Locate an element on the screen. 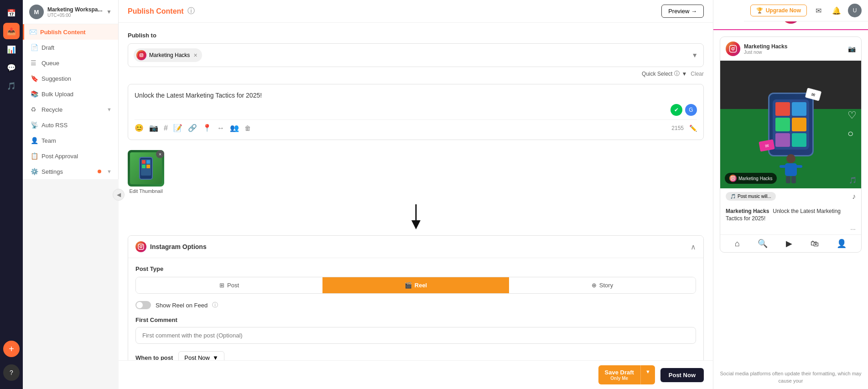 The width and height of the screenshot is (868, 389). ig-music-note-icon: ♪ is located at coordinates (854, 197).